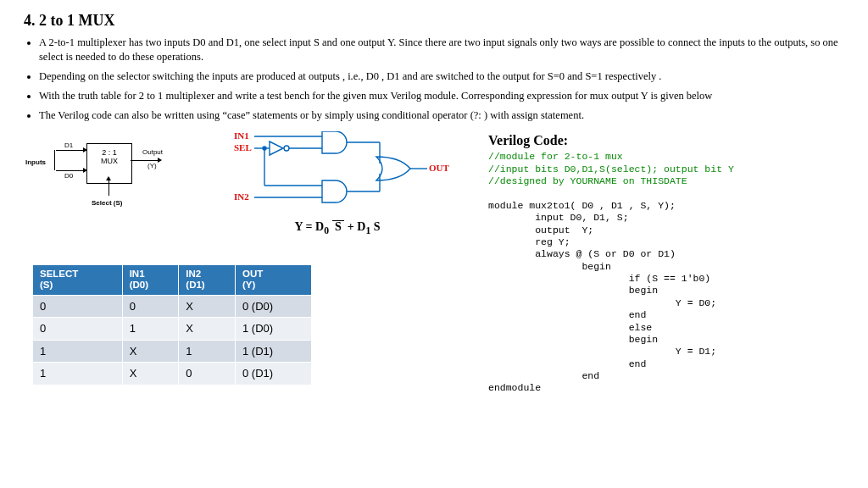  I want to click on select-label: Select (S), so click(107, 203).